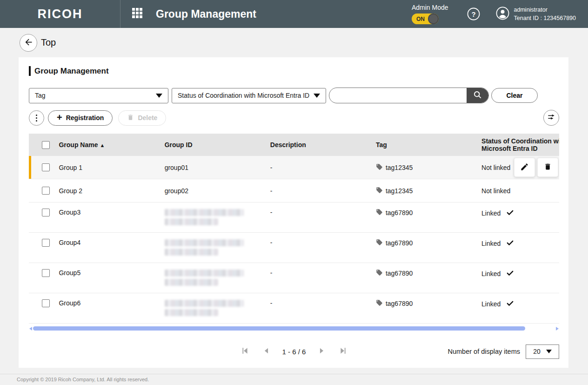 The width and height of the screenshot is (588, 385). Describe the element at coordinates (430, 7) in the screenshot. I see `admin-mode-label: Admin Mode` at that location.